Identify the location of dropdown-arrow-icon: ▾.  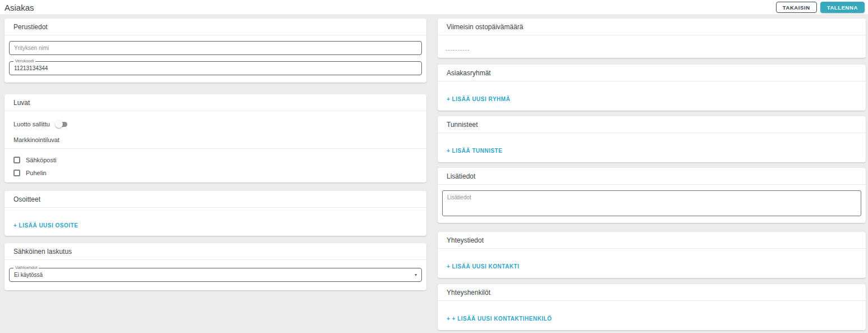
(416, 275).